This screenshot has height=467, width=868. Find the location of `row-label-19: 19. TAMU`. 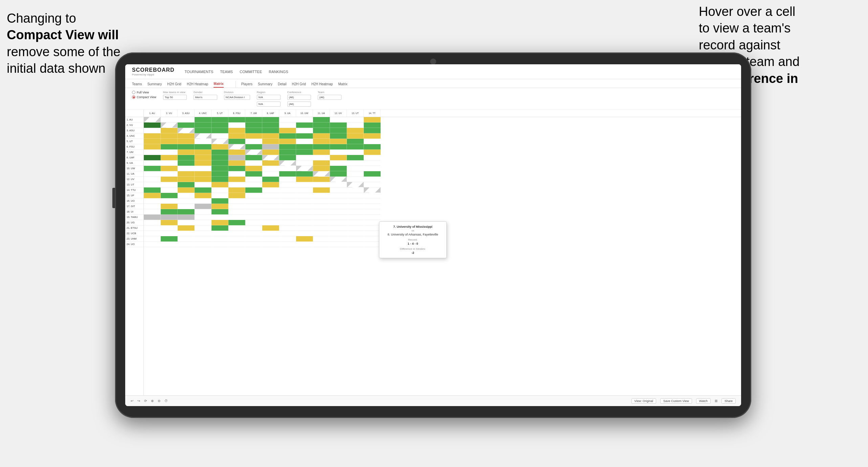

row-label-19: 19. TAMU is located at coordinates (134, 217).